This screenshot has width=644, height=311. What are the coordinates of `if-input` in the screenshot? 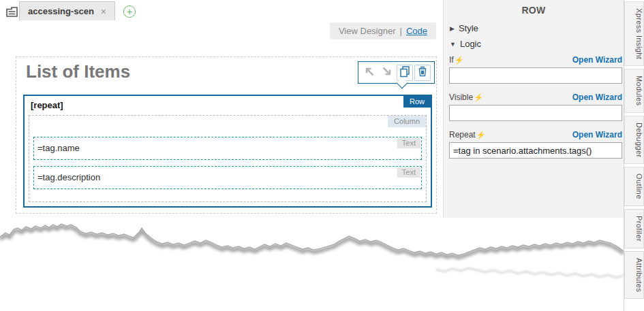 It's located at (536, 76).